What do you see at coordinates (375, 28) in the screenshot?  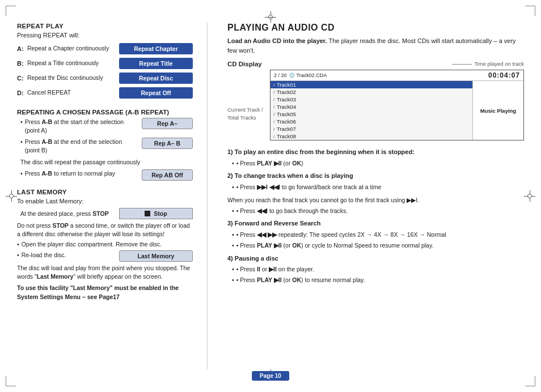 I see `playing-title: PLAYING AN AUDIO CD` at bounding box center [375, 28].